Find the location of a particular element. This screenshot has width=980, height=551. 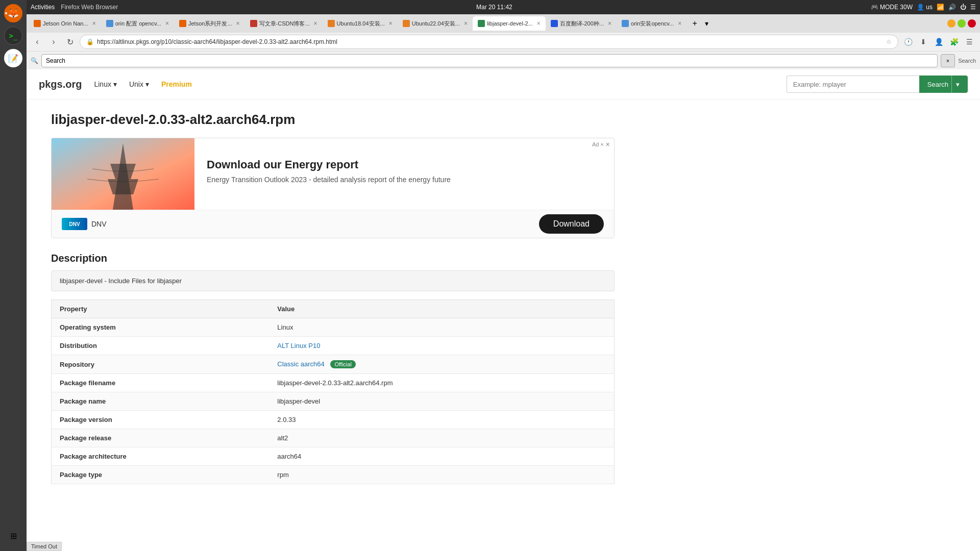

tab-libjasper: libjasper-devel-2... × is located at coordinates (509, 23).